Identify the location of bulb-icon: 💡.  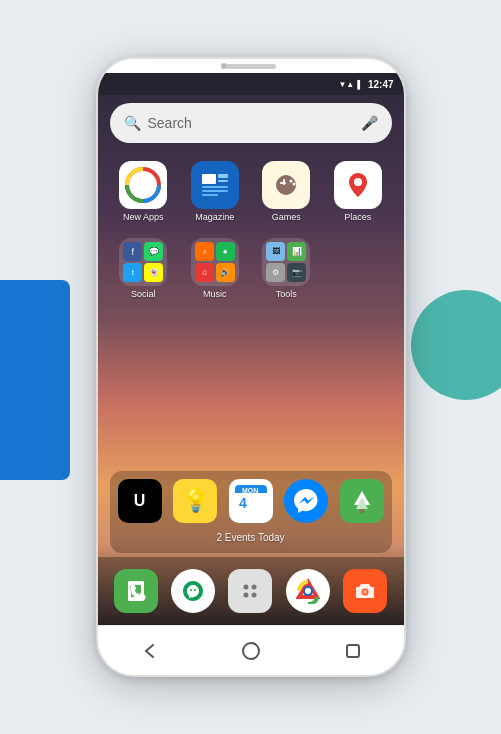
(195, 501).